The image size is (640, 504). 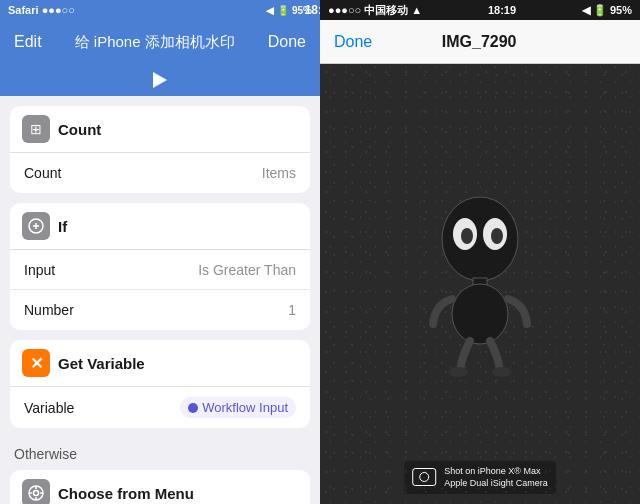 What do you see at coordinates (496, 484) in the screenshot?
I see `shot-on-line2: Apple Dual iSight Camera` at bounding box center [496, 484].